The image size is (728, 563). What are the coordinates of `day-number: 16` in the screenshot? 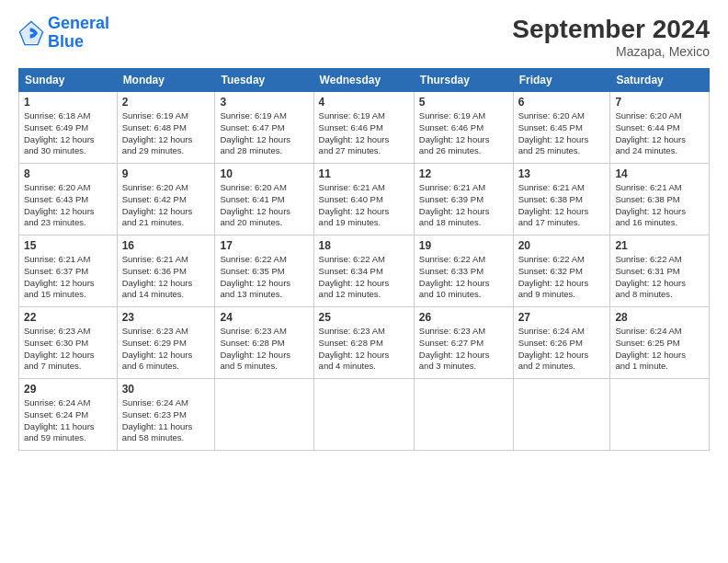 It's located at (166, 246).